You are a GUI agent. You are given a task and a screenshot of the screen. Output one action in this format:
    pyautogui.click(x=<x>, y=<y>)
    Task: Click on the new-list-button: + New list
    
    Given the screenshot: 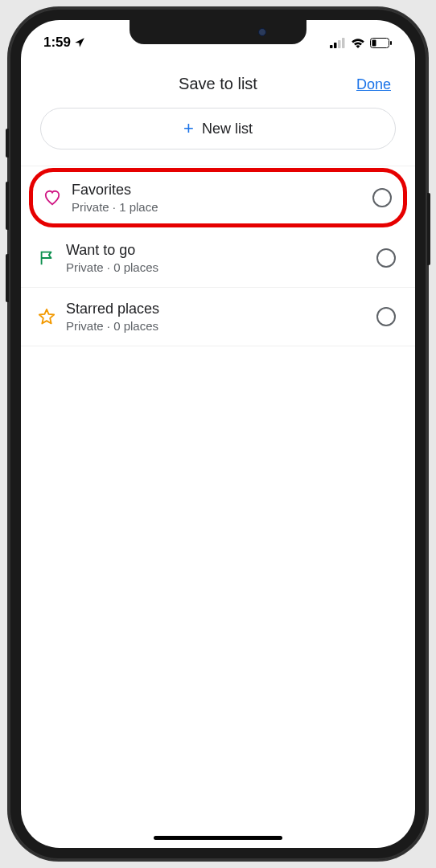 What is the action you would take?
    pyautogui.click(x=218, y=129)
    